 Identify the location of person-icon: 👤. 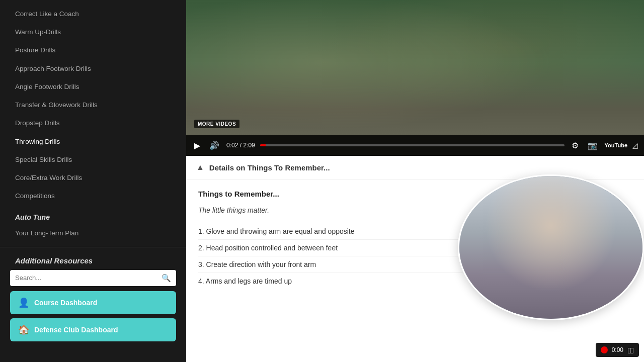
(24, 303).